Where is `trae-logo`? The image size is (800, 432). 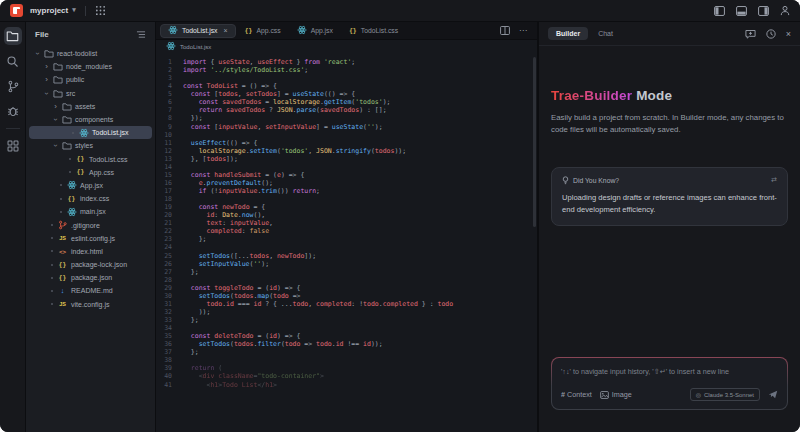
trae-logo is located at coordinates (16, 10).